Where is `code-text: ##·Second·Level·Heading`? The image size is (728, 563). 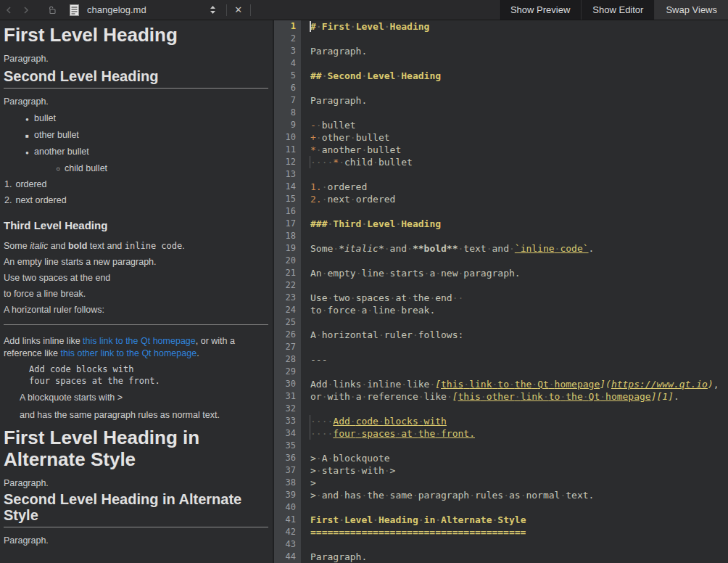
code-text: ##·Second·Level·Heading is located at coordinates (515, 75).